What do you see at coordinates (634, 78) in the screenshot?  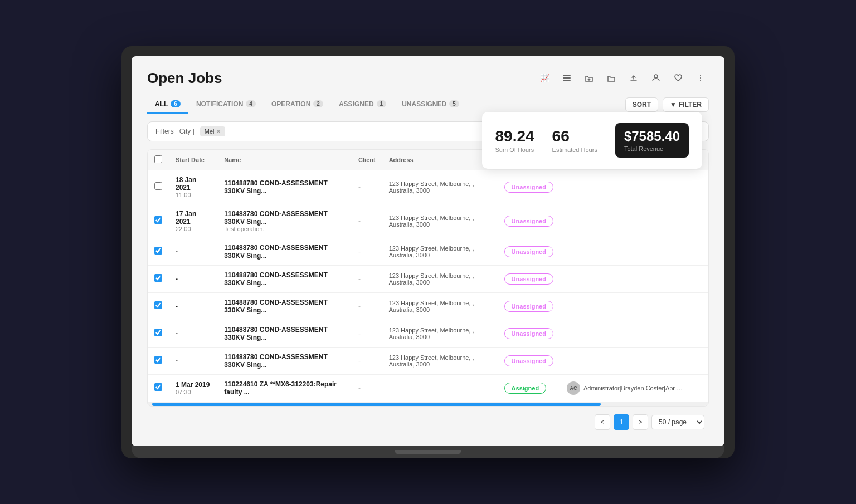 I see `upload-icon` at bounding box center [634, 78].